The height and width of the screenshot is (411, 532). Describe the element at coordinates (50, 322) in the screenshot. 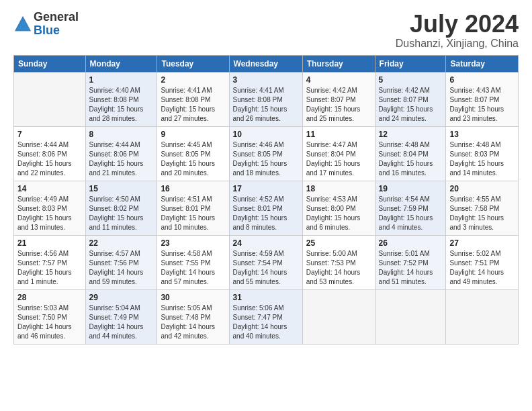

I see `day-info: Sunrise: 5:03 AMSunset: 7:50 PMDaylight:…` at that location.